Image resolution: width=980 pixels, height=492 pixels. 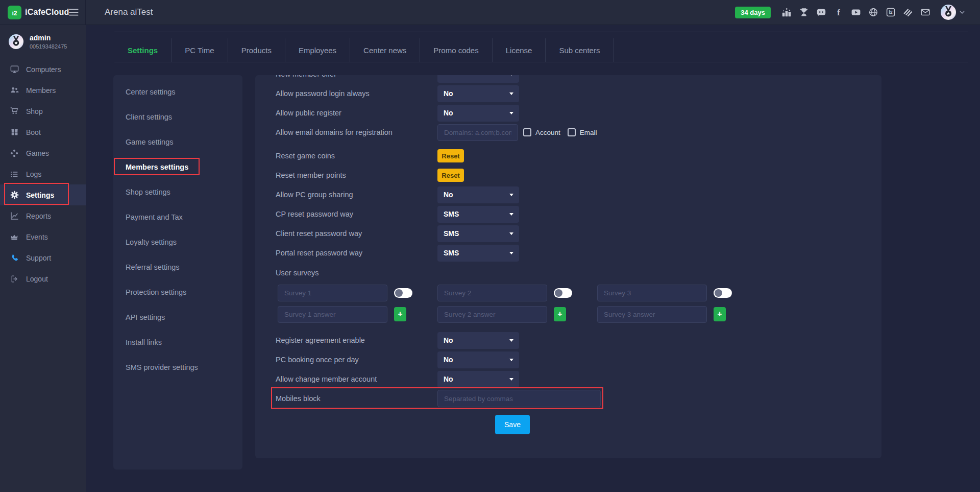 I want to click on sidebar-item-games: Games, so click(x=43, y=153).